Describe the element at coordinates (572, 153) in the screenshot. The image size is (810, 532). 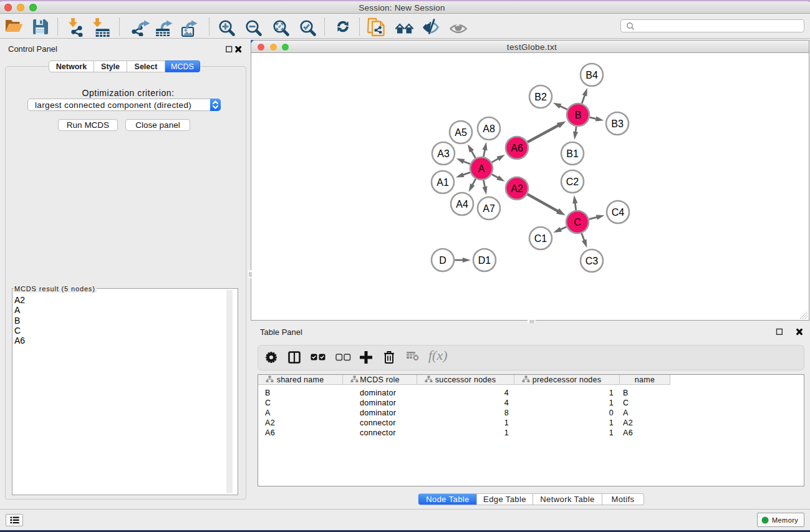
I see `svg-text: B1` at that location.